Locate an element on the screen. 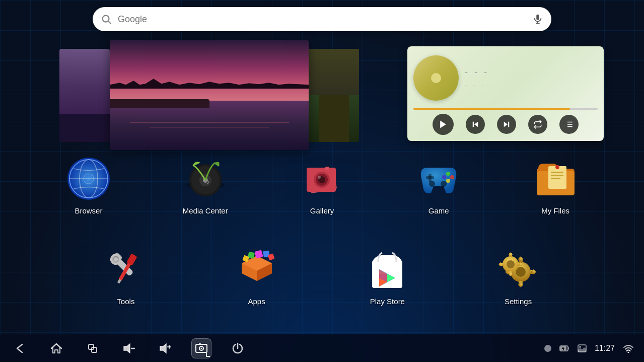 Image resolution: width=644 pixels, height=362 pixels. mic-icon is located at coordinates (538, 19).